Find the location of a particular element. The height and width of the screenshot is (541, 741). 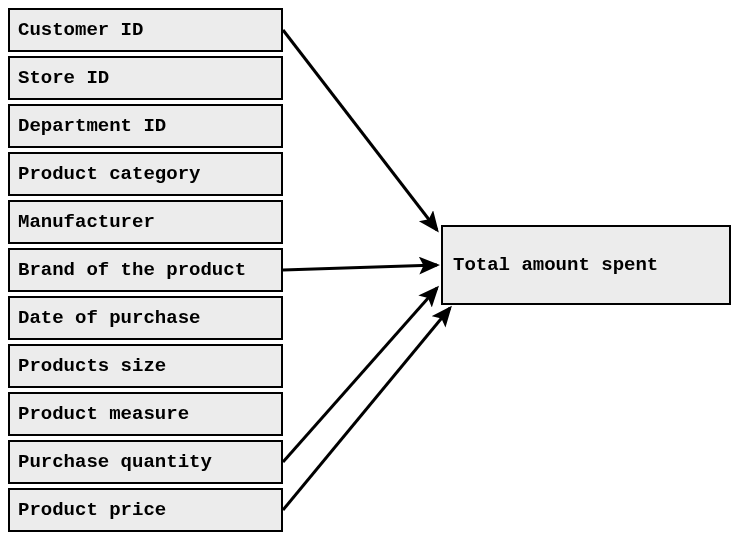

arrow-customer-id-to-output is located at coordinates (360, 130).